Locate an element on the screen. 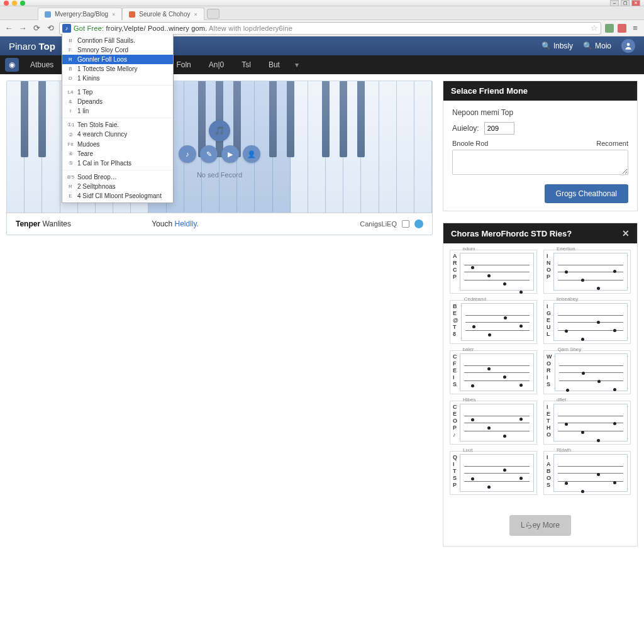 This screenshot has width=644, height=644. chord-cell: ARCPndum is located at coordinates (493, 272).